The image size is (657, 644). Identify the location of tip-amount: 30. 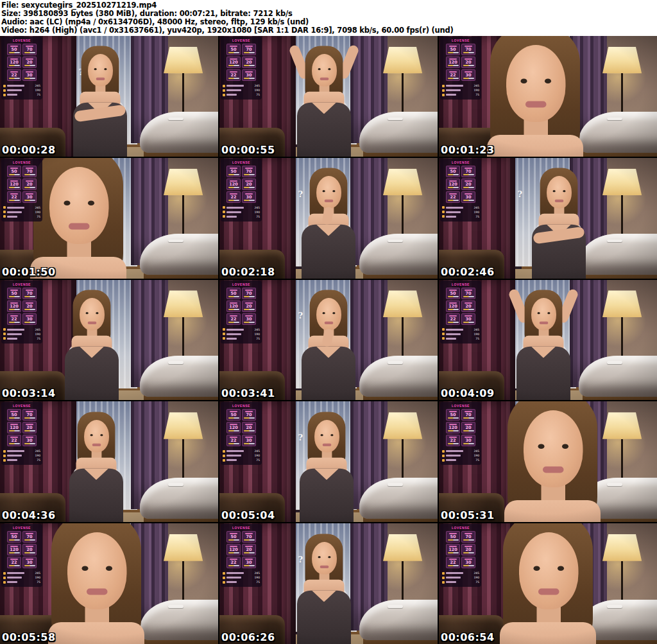
(249, 440).